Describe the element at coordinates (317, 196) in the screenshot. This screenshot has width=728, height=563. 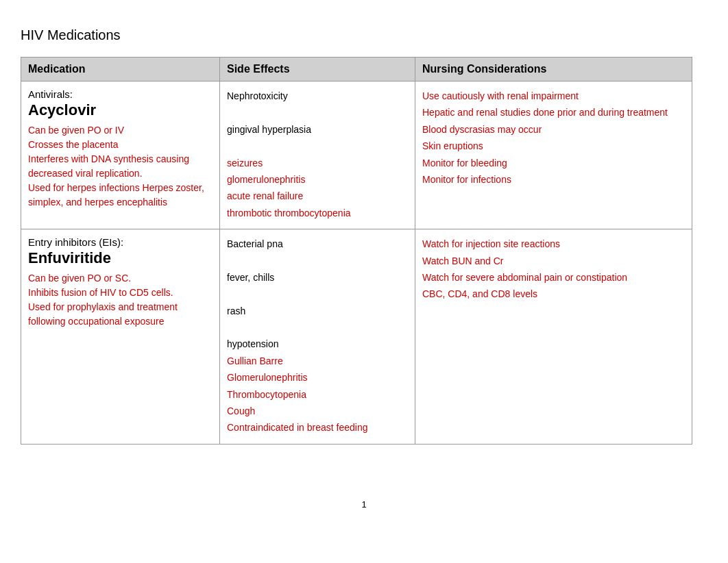
I see `side-effect-item: acute renal failure` at that location.